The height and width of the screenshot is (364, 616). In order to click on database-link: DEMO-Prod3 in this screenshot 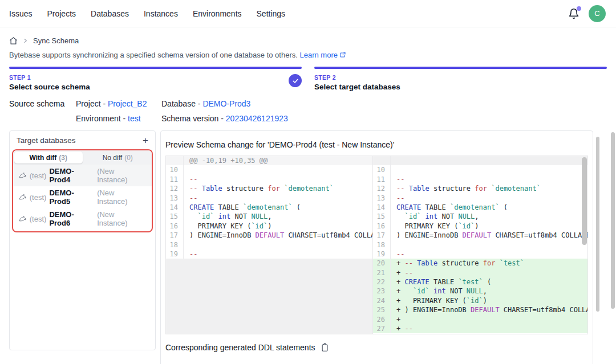, I will do `click(226, 104)`.